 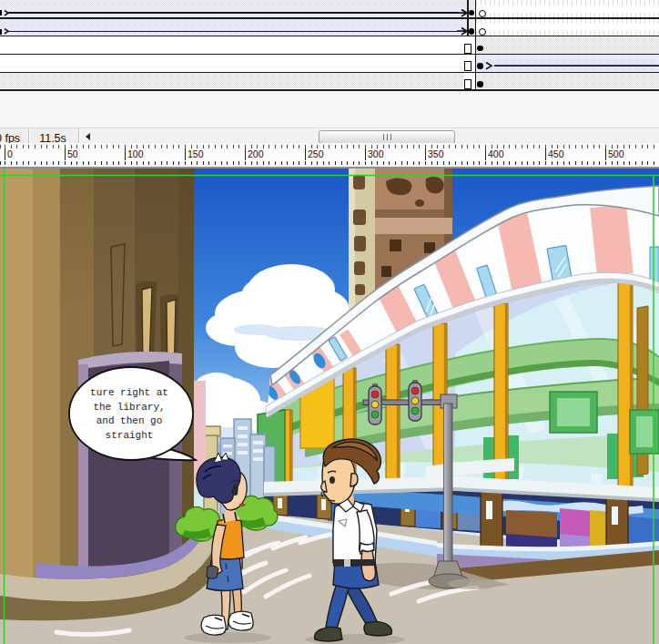 I want to click on svg-text: the library,, so click(x=129, y=407).